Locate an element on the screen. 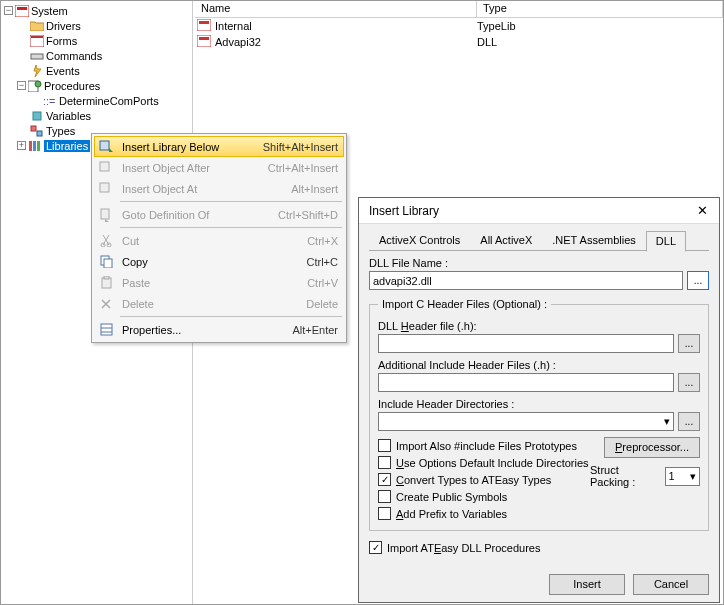 This screenshot has width=724, height=605. chk-convert-types: Convert Types to ATEasy Types is located at coordinates (484, 480).